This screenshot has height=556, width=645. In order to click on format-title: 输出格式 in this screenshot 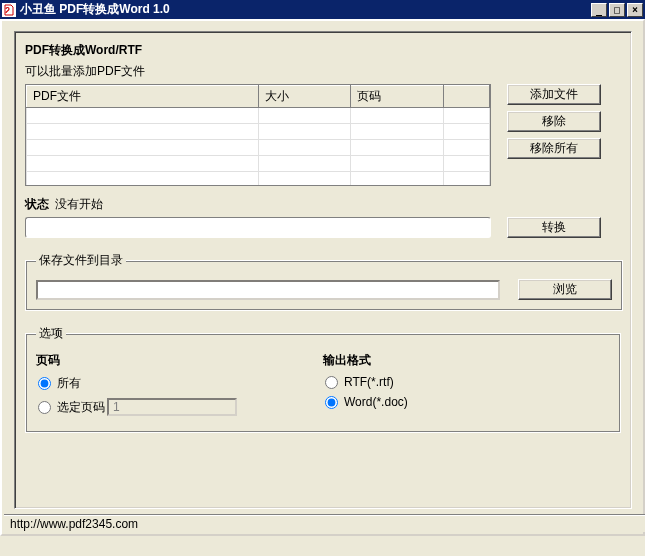, I will do `click(466, 360)`.